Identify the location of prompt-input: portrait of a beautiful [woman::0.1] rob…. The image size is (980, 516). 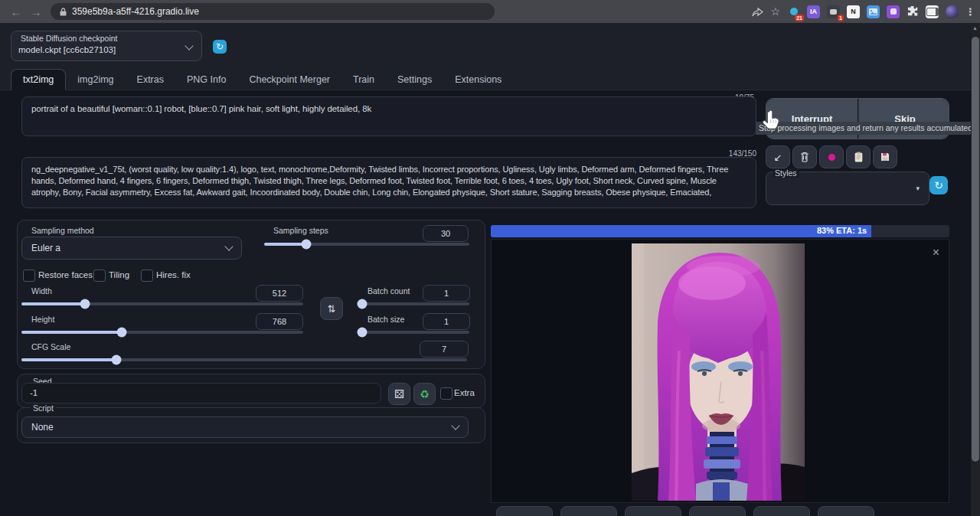
(389, 116).